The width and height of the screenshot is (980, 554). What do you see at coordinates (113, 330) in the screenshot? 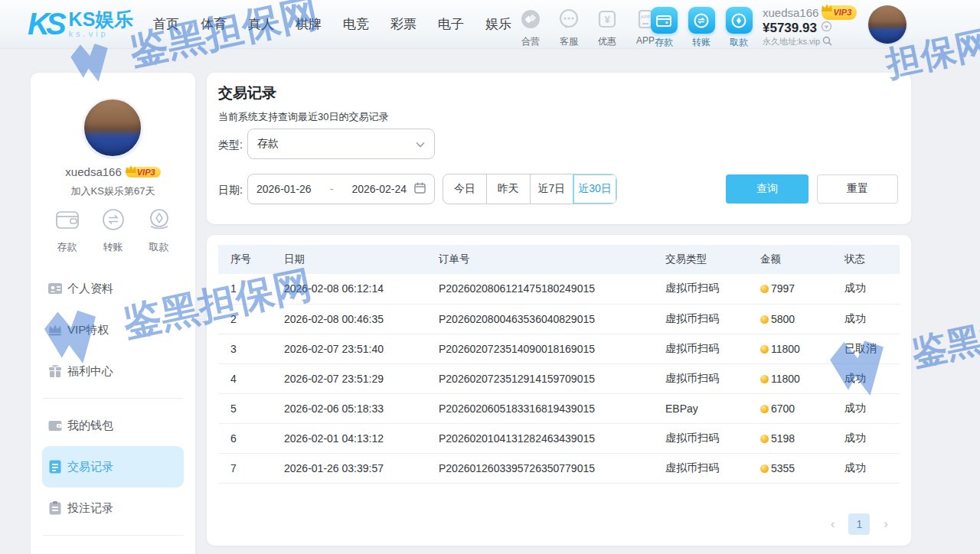
I see `sidebar-item-vip: VIP特权` at bounding box center [113, 330].